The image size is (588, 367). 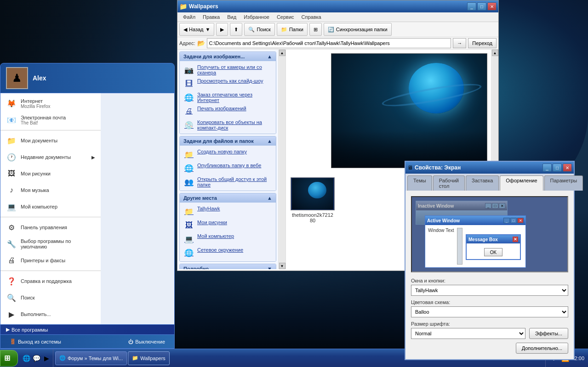 What do you see at coordinates (490, 290) in the screenshot?
I see `windows-buttons-select: TallyHawk` at bounding box center [490, 290].